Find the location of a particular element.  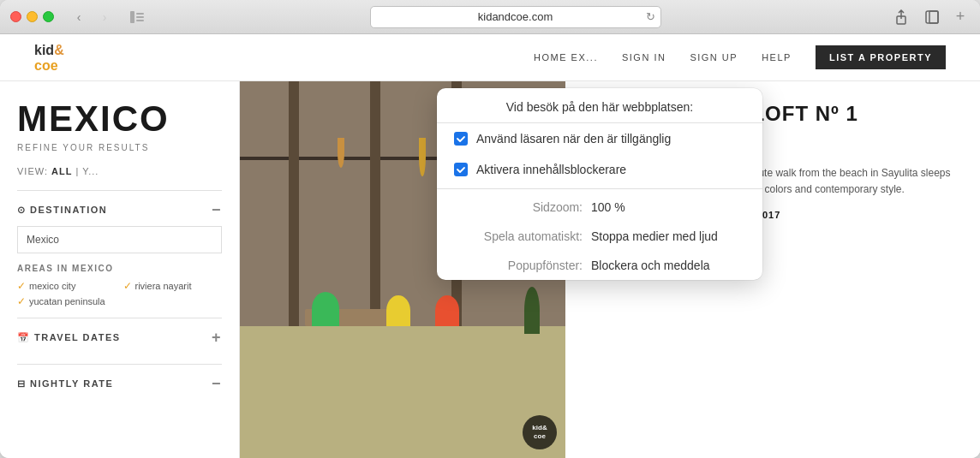

view-all: ALL is located at coordinates (62, 171).